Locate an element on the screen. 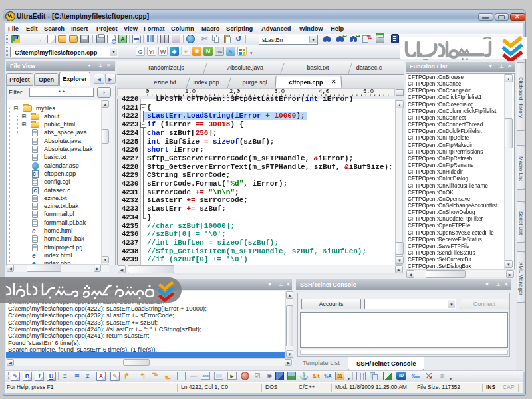 The height and width of the screenshot is (399, 532). svg-text: 3,0 is located at coordinates (279, 92).